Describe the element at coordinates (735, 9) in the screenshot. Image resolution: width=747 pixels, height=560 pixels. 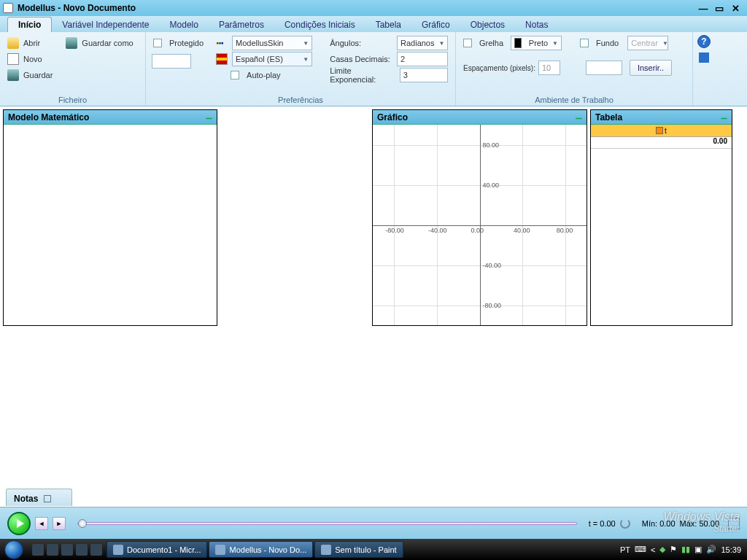
I see `close-button: ✕` at that location.